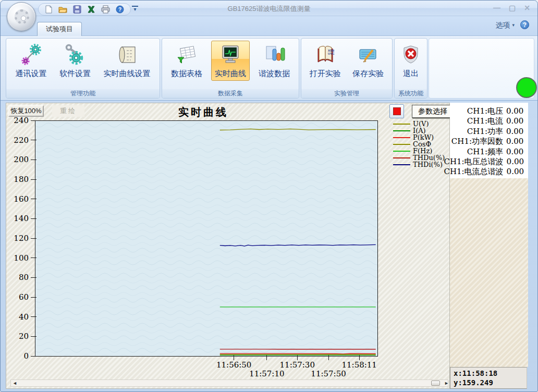 Image resolution: width=538 pixels, height=392 pixels. What do you see at coordinates (524, 25) in the screenshot?
I see `ribbon-help-icon: ?` at bounding box center [524, 25].